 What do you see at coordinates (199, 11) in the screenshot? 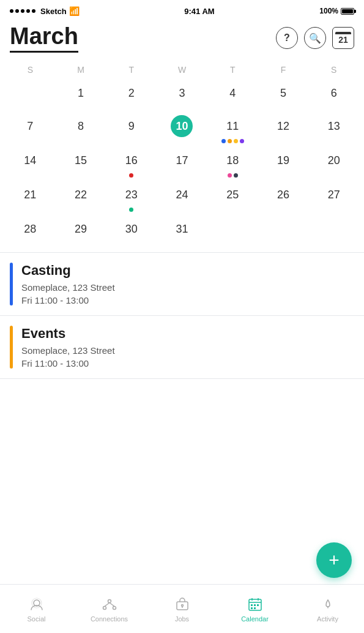
I see `time-label: 9:41 AM` at bounding box center [199, 11].